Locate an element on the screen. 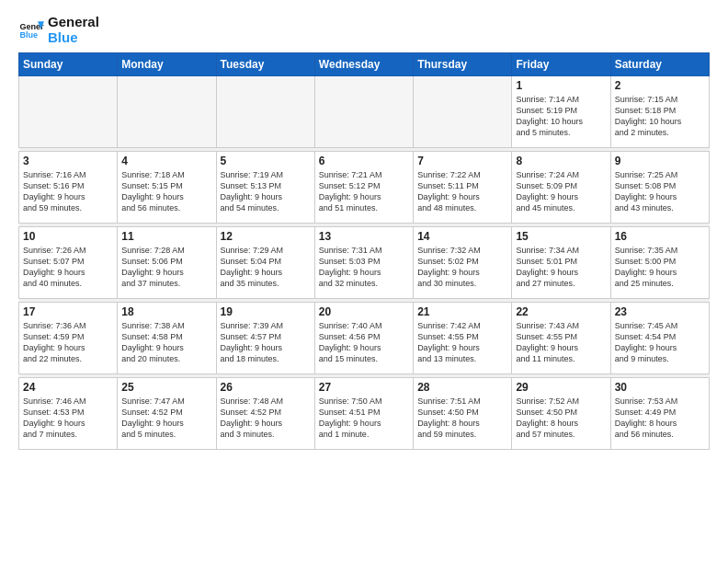 The width and height of the screenshot is (728, 563). day-number: 6 is located at coordinates (364, 161).